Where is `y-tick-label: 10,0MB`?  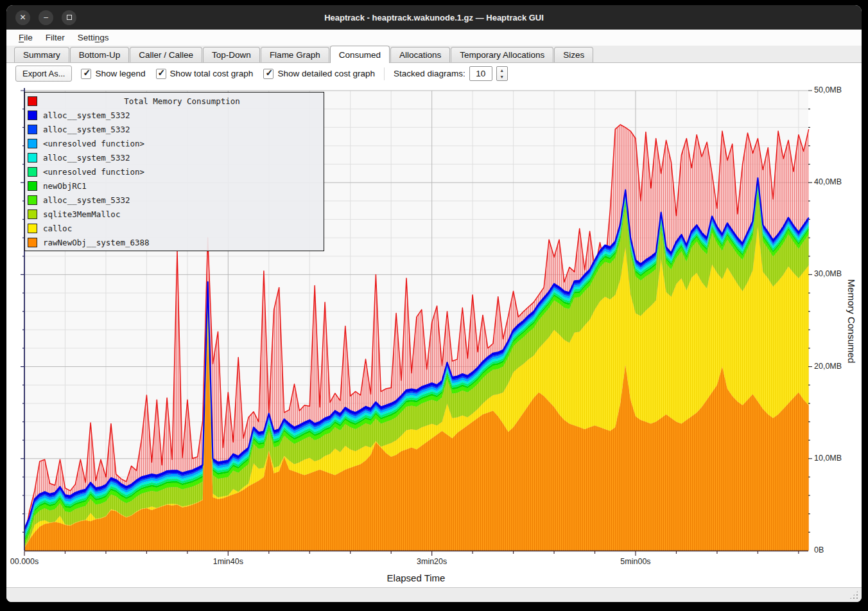
y-tick-label: 10,0MB is located at coordinates (828, 458).